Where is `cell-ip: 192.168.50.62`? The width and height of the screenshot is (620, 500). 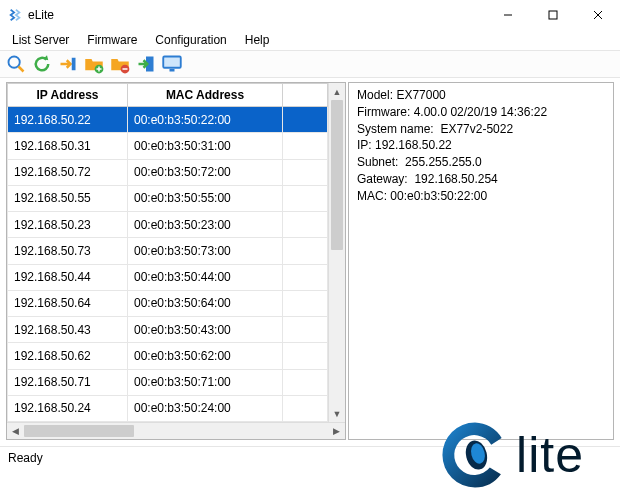
cell-ip: 192.168.50.62 is located at coordinates (68, 356).